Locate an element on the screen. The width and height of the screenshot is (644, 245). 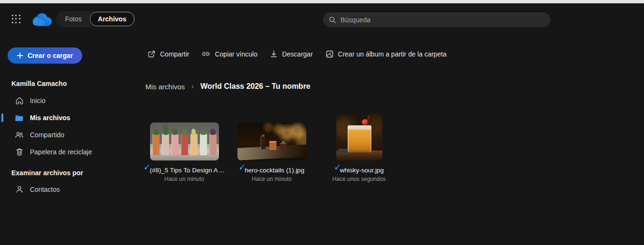
copy-link-button: Copiar vínculo is located at coordinates (229, 54).